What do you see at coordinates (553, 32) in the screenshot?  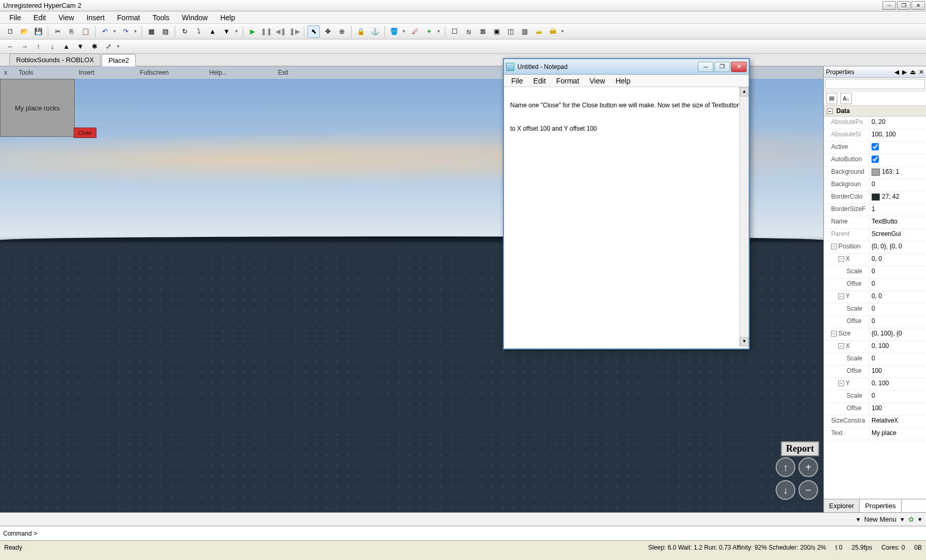 I see `terrain2-icon: 🏔` at bounding box center [553, 32].